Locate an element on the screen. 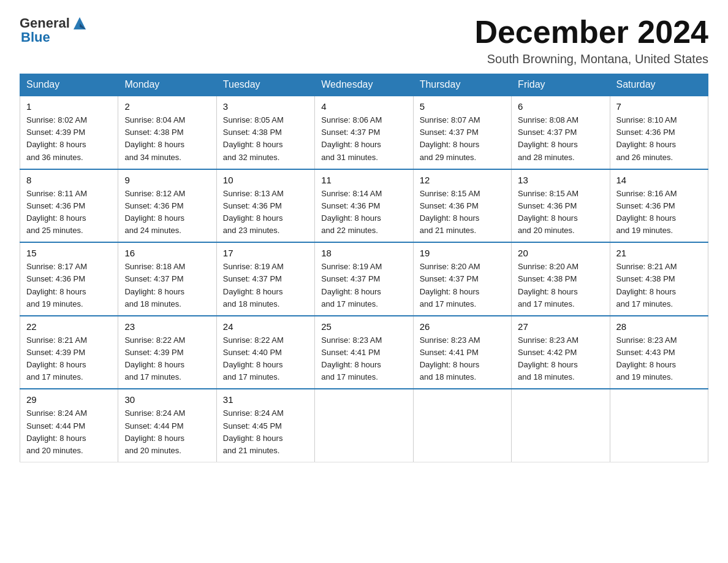 This screenshot has width=728, height=563. table-row: 3 Sunrise: 8:05 AM Sunset: 4:38 PM Dayli… is located at coordinates (265, 132).